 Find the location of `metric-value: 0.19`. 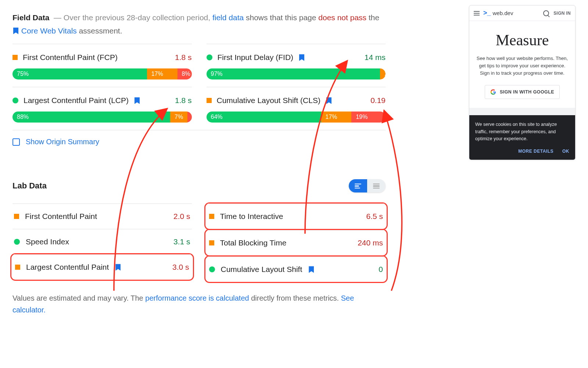

metric-value: 0.19 is located at coordinates (378, 100).